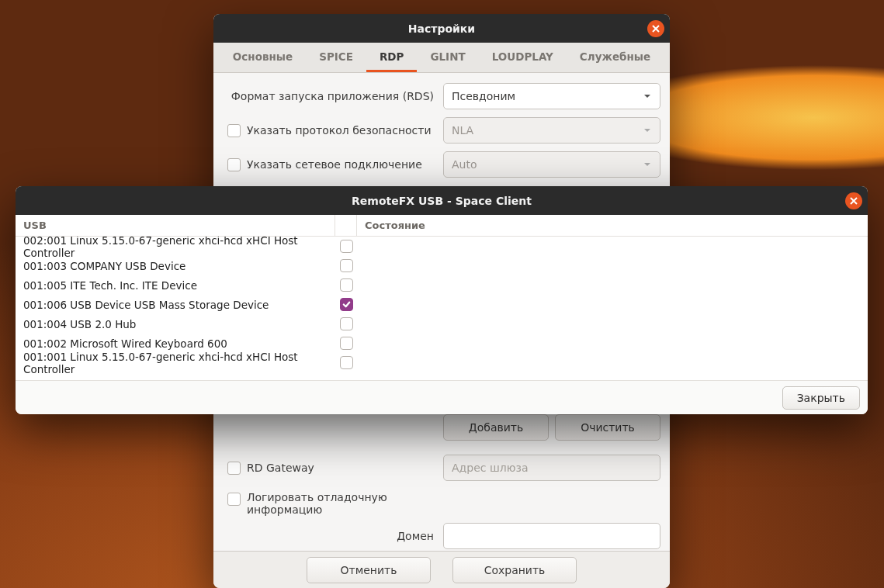 This screenshot has width=884, height=588. What do you see at coordinates (496, 427) in the screenshot?
I see `add-button: Добавить` at bounding box center [496, 427].